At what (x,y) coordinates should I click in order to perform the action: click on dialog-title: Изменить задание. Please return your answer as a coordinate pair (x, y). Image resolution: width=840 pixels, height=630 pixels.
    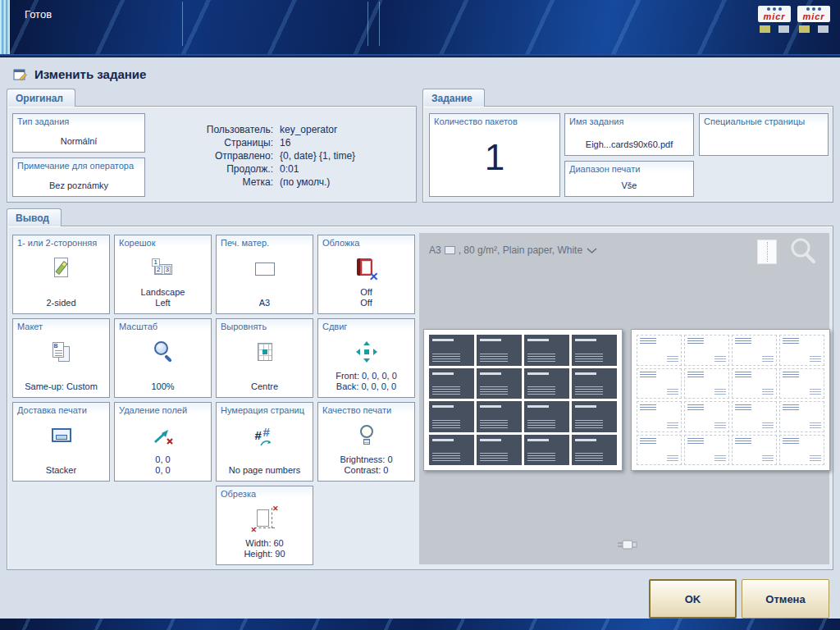
    Looking at the image, I should click on (90, 74).